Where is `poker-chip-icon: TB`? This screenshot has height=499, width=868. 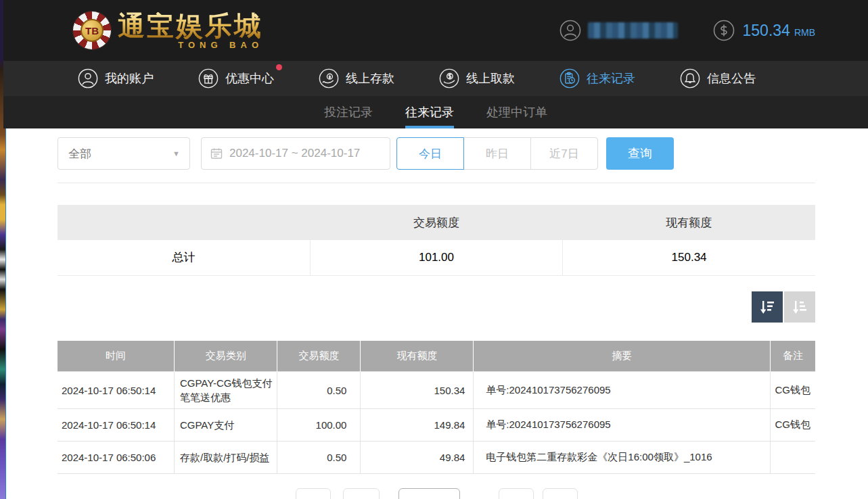 poker-chip-icon: TB is located at coordinates (92, 30).